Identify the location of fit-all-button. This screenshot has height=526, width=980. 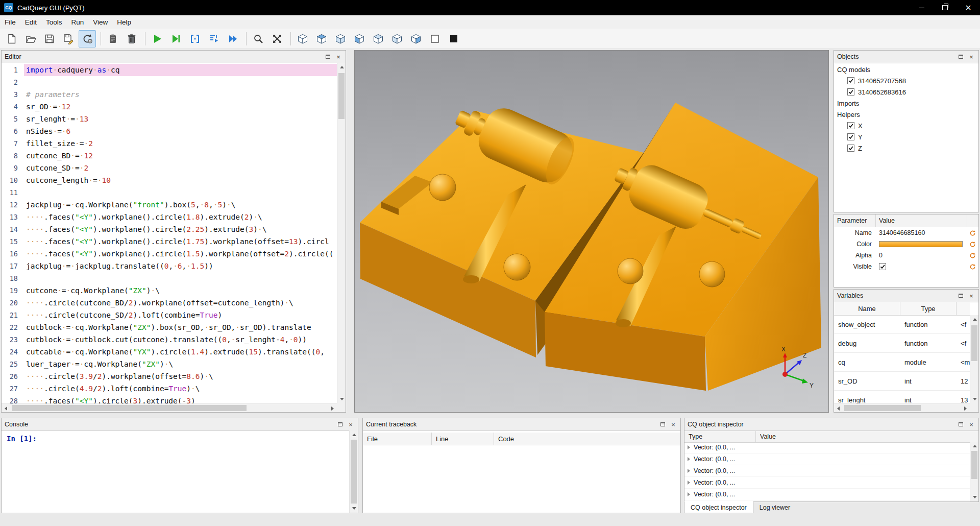
(277, 39).